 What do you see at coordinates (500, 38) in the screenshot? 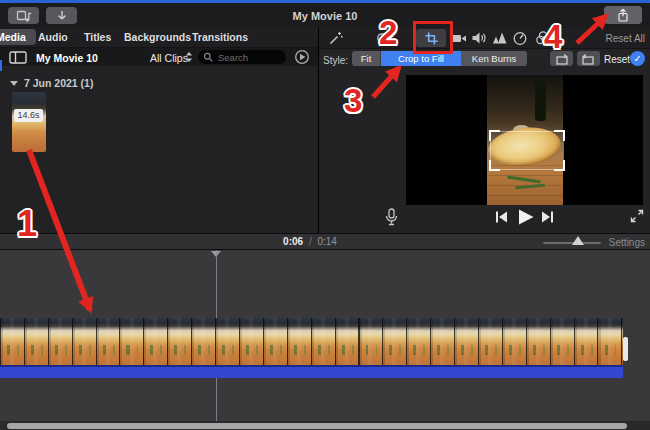
I see `noise-reduction-icon` at bounding box center [500, 38].